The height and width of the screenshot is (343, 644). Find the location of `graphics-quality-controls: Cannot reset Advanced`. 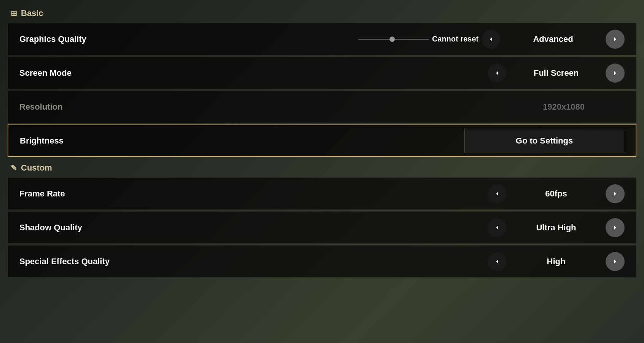

graphics-quality-controls: Cannot reset Advanced is located at coordinates (491, 39).